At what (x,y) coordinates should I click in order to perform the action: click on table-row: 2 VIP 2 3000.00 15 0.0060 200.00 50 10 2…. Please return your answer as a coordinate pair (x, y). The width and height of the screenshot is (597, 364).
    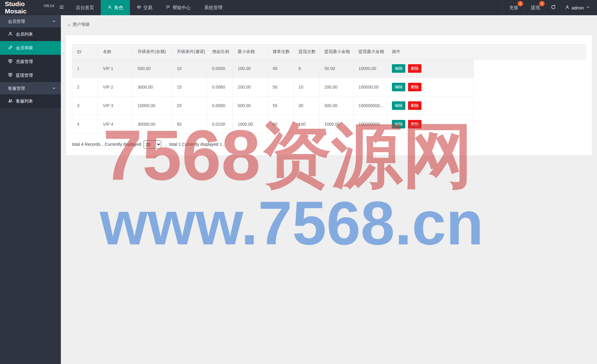
    Looking at the image, I should click on (329, 87).